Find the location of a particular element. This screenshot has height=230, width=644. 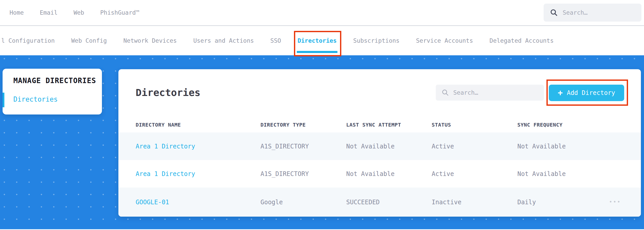

nav-item-email: Email is located at coordinates (48, 13).